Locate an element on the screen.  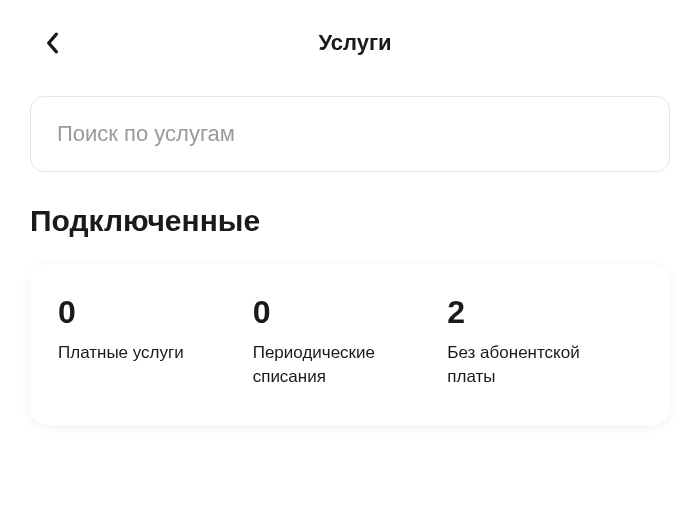
stat-label: Периодические списания is located at coordinates (346, 365).